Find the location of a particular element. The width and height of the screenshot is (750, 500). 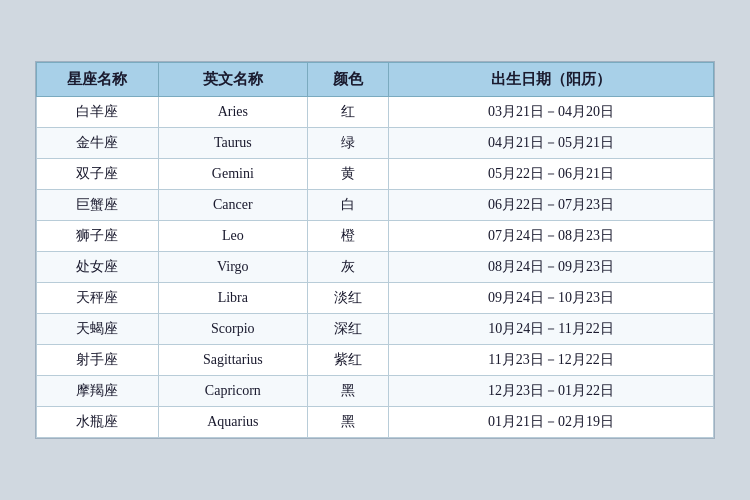

table-row: 金牛座Taurus绿04月21日－05月21日 is located at coordinates (376, 144).